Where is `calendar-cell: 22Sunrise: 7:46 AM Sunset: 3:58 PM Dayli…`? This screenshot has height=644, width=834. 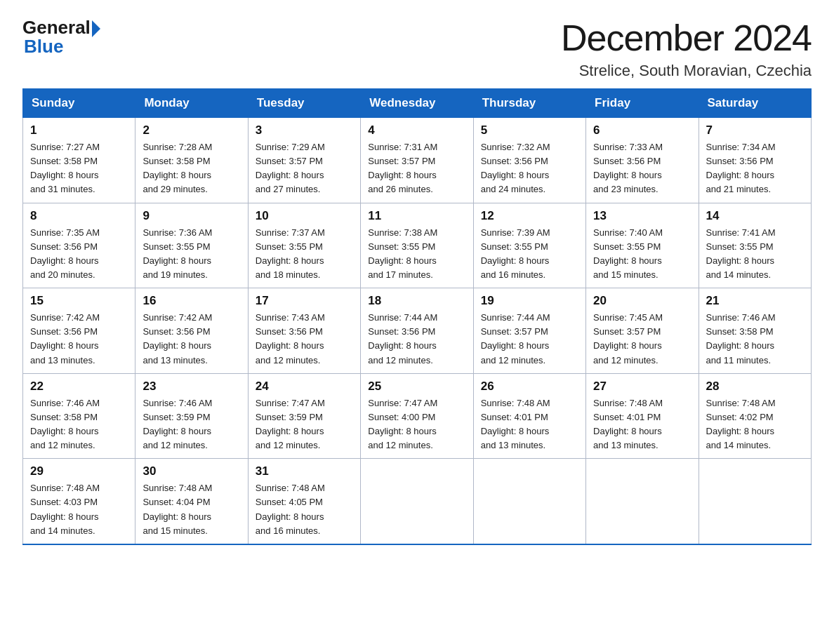
calendar-cell: 22Sunrise: 7:46 AM Sunset: 3:58 PM Dayli… is located at coordinates (79, 416).